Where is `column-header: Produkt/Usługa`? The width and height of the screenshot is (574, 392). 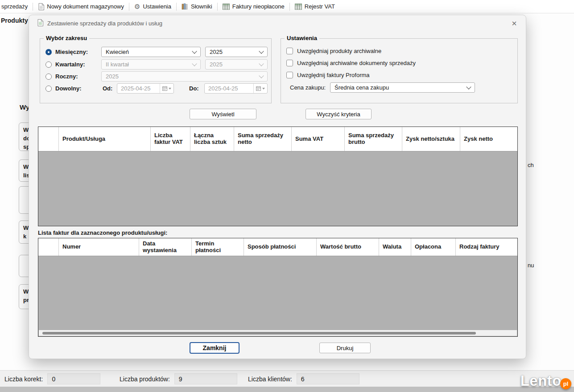
column-header: Produkt/Usługa is located at coordinates (105, 139).